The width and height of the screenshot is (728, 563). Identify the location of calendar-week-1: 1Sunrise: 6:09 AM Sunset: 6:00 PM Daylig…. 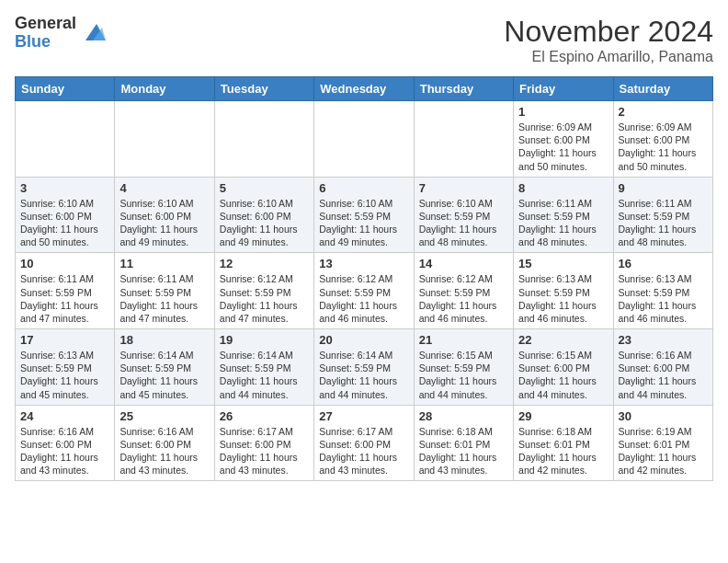
(364, 140).